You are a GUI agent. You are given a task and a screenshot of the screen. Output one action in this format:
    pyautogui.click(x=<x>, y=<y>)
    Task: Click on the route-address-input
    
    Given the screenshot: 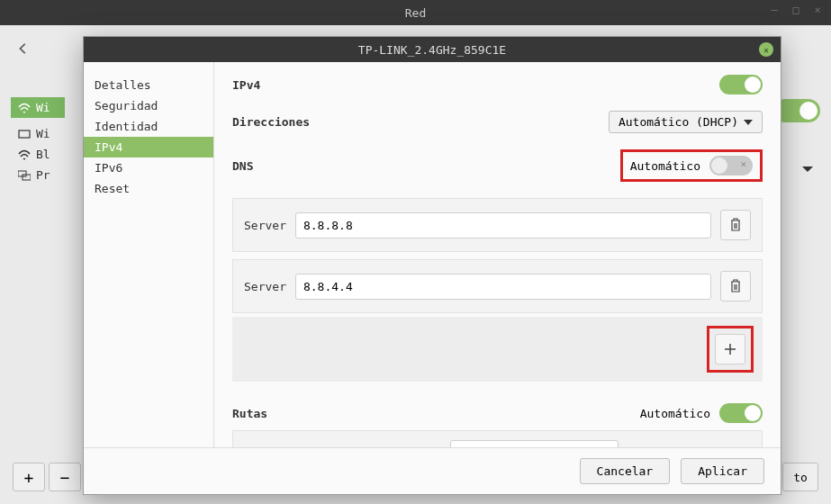 What is the action you would take?
    pyautogui.click(x=535, y=444)
    